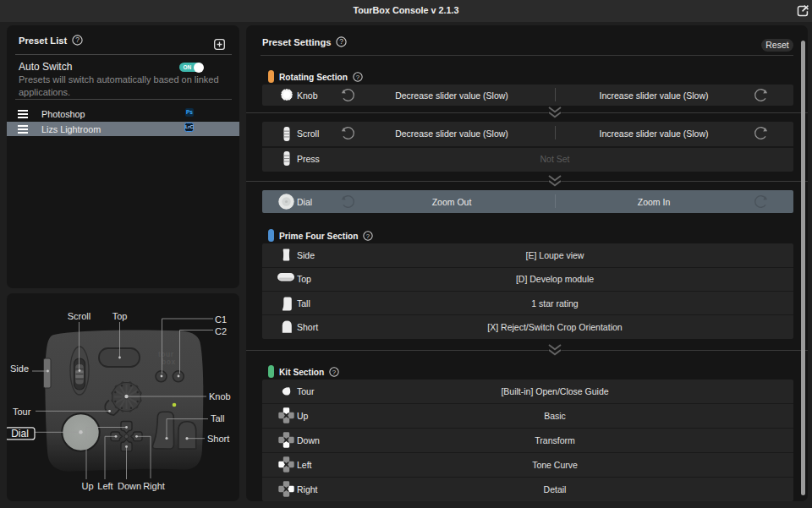  I want to click on svg-text: Knob, so click(220, 396).